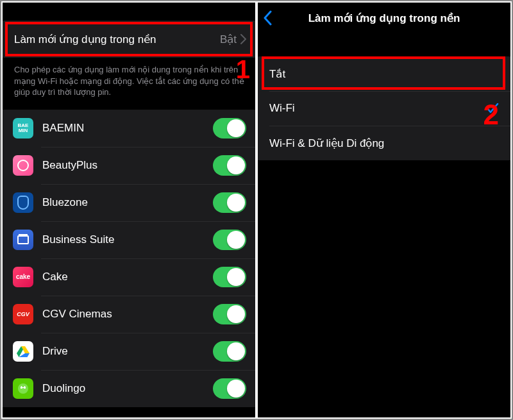  What do you see at coordinates (128, 128) in the screenshot?
I see `app-label: BAEMIN` at bounding box center [128, 128].